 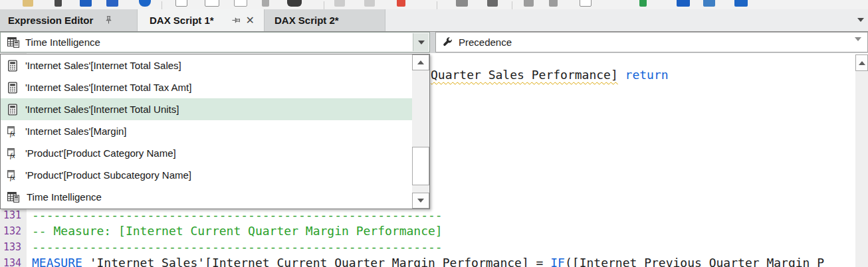 I want to click on scroll-down-icon, so click(x=421, y=201).